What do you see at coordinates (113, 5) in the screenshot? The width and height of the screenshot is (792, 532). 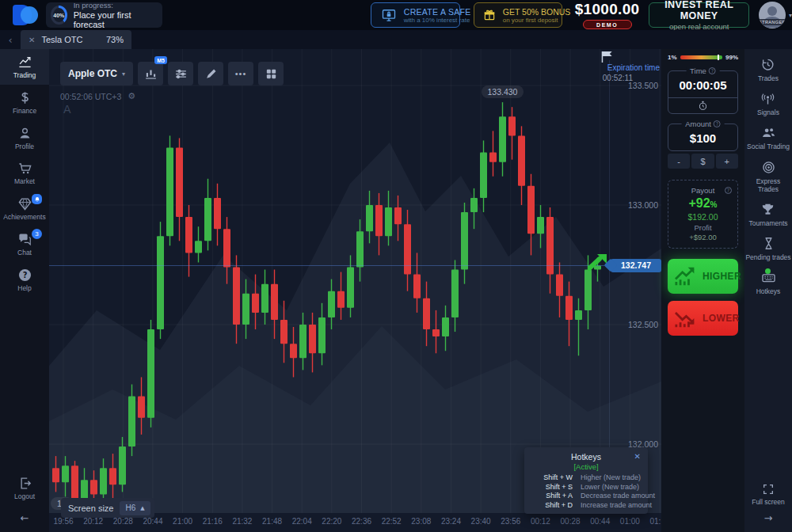 I see `progress-title: In progress:` at bounding box center [113, 5].